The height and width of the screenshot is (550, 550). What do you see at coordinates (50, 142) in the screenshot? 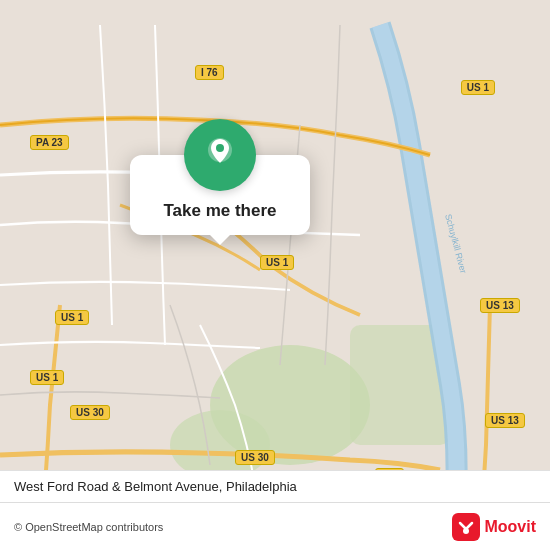
I see `badge-pa23: PA 23` at bounding box center [50, 142].